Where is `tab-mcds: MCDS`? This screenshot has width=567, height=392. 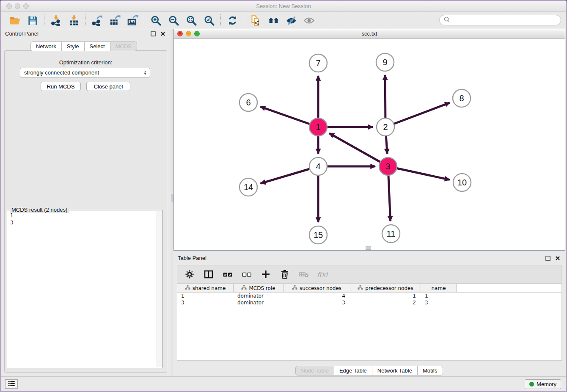
tab-mcds: MCDS is located at coordinates (124, 47).